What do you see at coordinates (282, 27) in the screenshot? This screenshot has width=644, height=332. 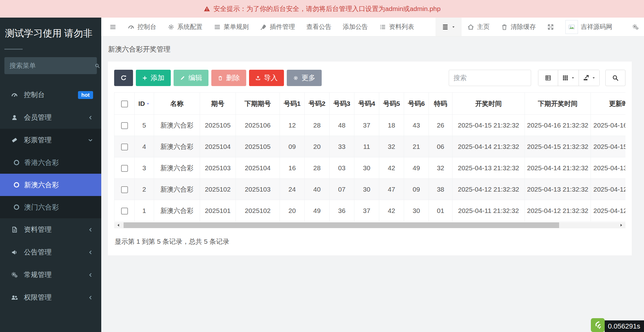 I see `topnav-tab-label: 插件管理` at bounding box center [282, 27].